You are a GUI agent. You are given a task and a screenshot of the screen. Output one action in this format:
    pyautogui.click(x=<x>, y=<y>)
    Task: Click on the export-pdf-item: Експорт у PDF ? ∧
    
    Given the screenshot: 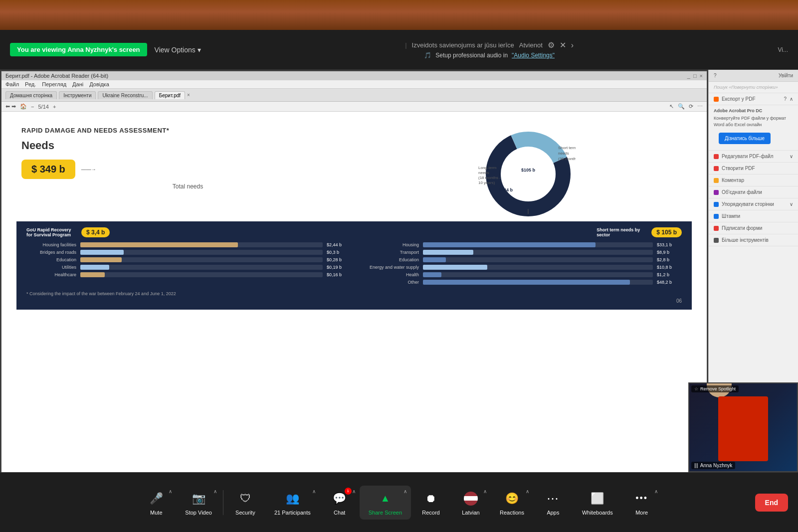 What is the action you would take?
    pyautogui.click(x=753, y=99)
    